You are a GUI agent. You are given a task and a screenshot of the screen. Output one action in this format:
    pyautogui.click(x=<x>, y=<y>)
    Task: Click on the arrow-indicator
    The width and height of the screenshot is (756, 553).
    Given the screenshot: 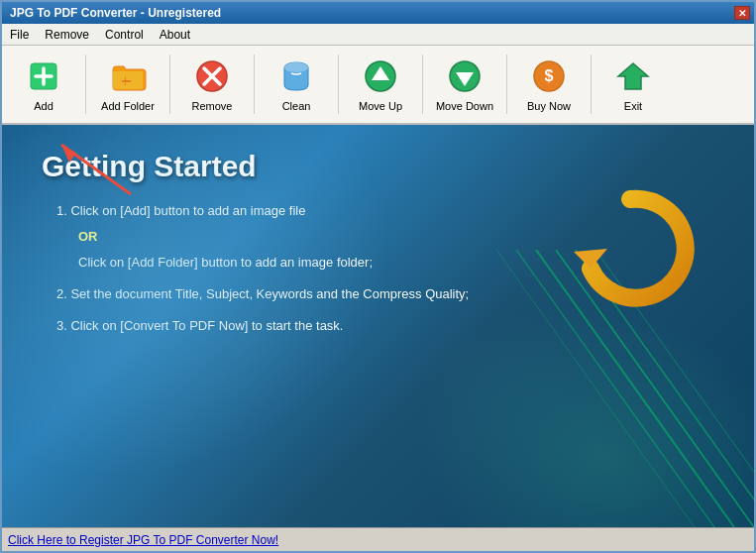 What is the action you would take?
    pyautogui.click(x=91, y=169)
    